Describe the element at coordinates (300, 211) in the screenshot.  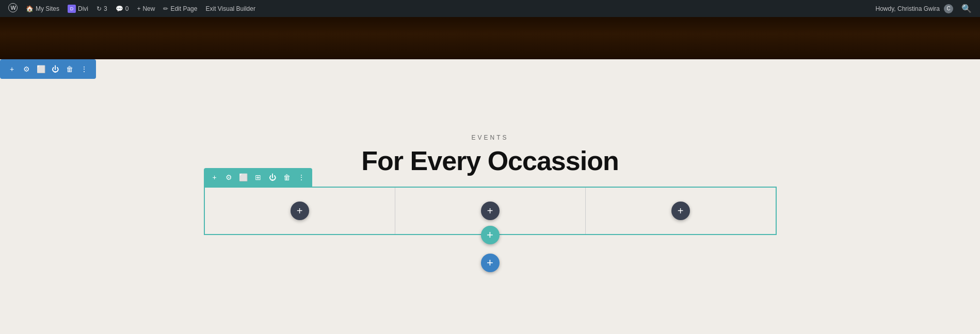
I see `add-module-col1-button: +` at that location.